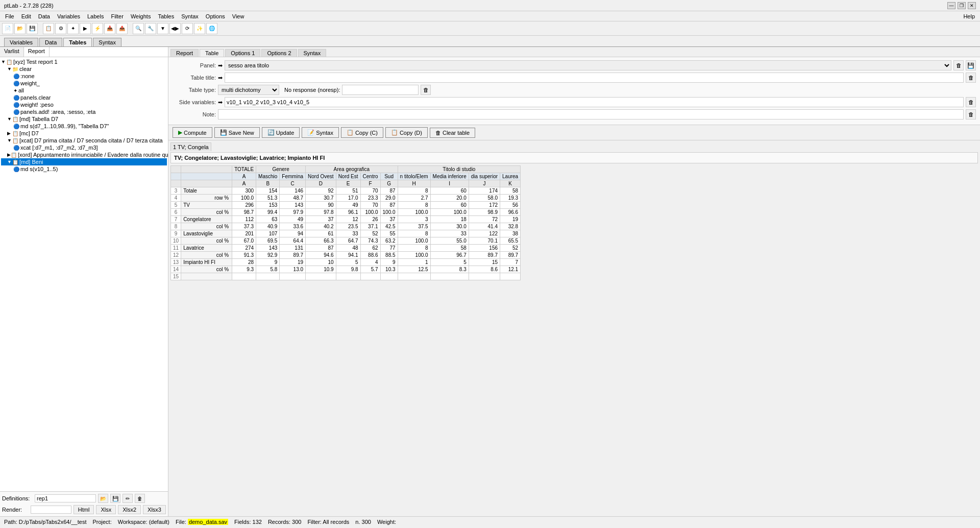 This screenshot has height=528, width=980. I want to click on tb-b6: 📥, so click(110, 29).